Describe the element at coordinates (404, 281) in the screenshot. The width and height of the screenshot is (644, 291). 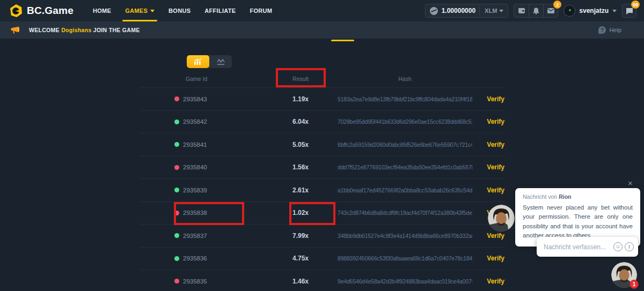
I see `hash-value: 9e4d6546d4e58a42d3b4f924883baa4daac019ce…` at that location.